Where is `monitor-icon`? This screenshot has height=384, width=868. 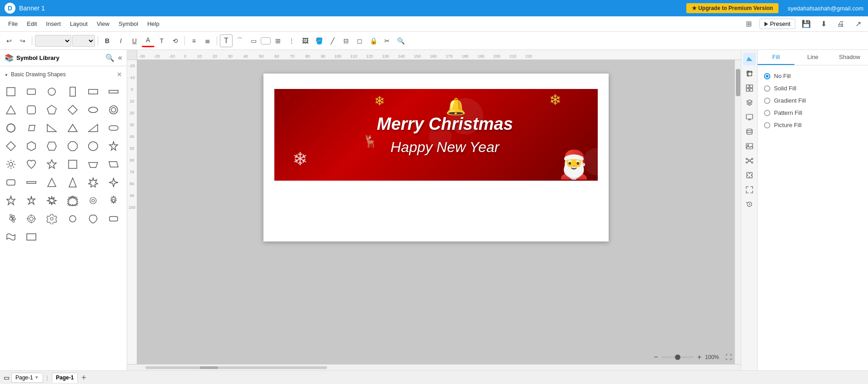
monitor-icon is located at coordinates (749, 117).